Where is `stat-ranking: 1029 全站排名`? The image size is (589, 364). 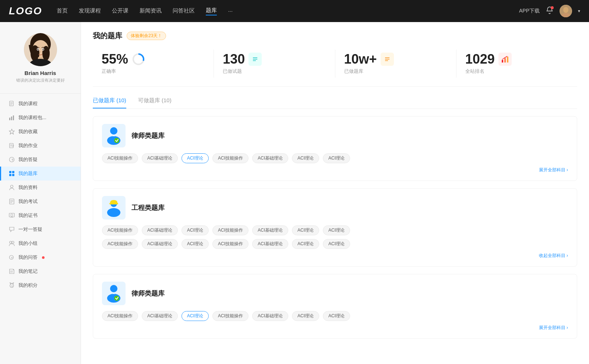
stat-ranking: 1029 全站排名 is located at coordinates (517, 64).